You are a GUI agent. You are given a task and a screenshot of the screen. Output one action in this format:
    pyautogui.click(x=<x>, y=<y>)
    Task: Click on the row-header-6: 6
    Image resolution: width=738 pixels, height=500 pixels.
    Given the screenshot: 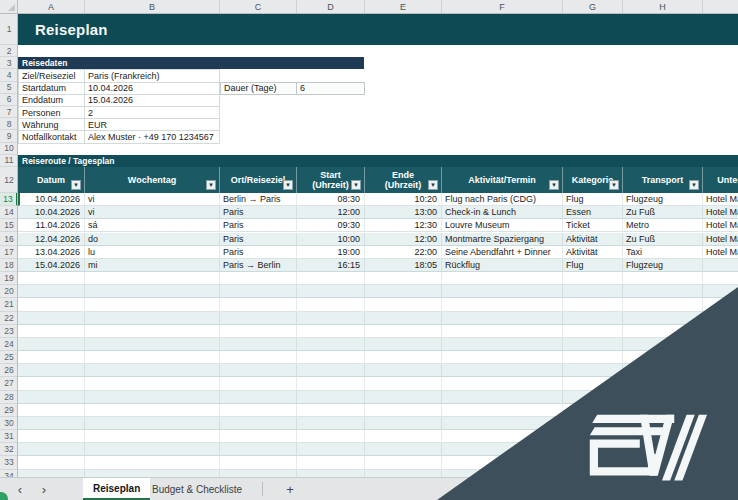 What is the action you would take?
    pyautogui.click(x=9, y=100)
    